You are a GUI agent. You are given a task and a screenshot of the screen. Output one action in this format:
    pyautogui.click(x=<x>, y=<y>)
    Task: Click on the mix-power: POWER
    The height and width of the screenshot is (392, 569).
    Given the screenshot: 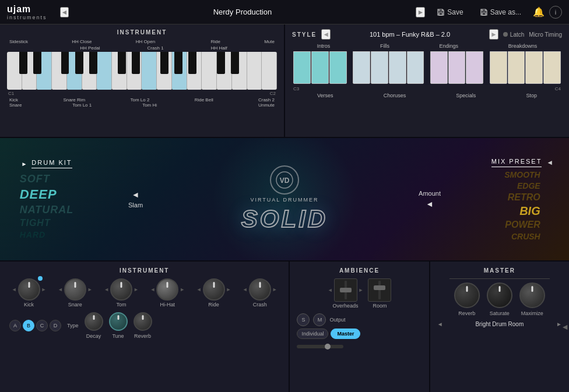 What is the action you would take?
    pyautogui.click(x=522, y=225)
    